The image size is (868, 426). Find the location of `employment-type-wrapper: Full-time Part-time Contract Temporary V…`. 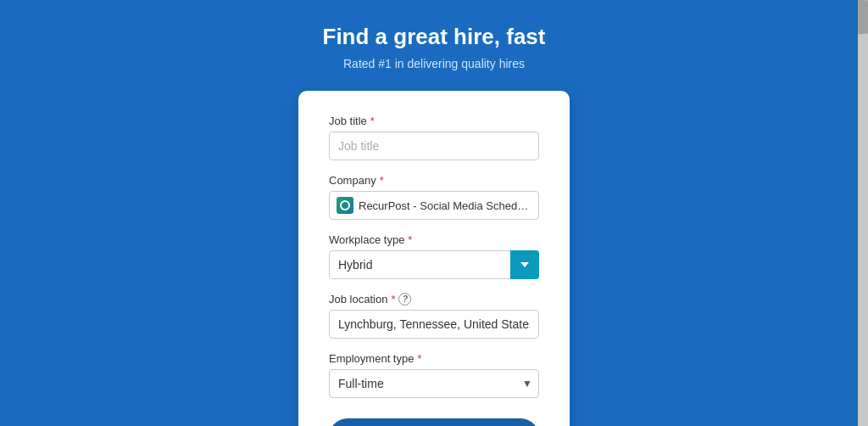

employment-type-wrapper: Full-time Part-time Contract Temporary V… is located at coordinates (434, 384).